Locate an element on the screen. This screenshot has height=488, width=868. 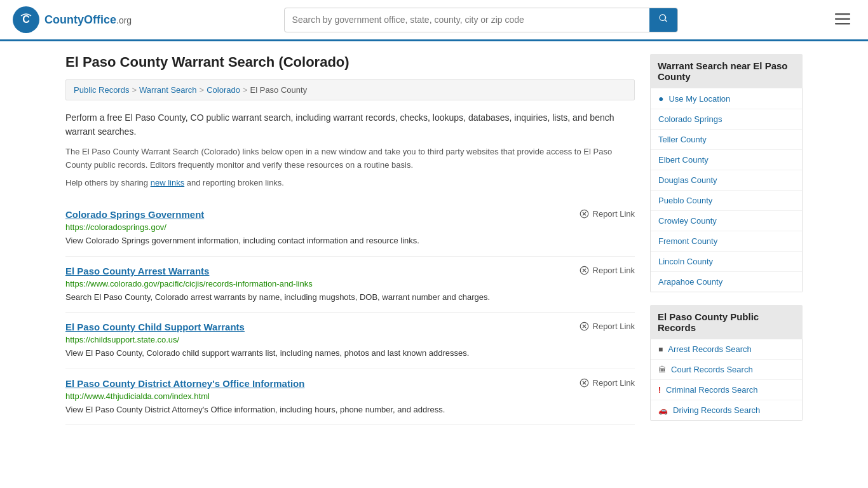
sidebar-item-criminal-records: ! Criminal Records Search is located at coordinates (726, 390).